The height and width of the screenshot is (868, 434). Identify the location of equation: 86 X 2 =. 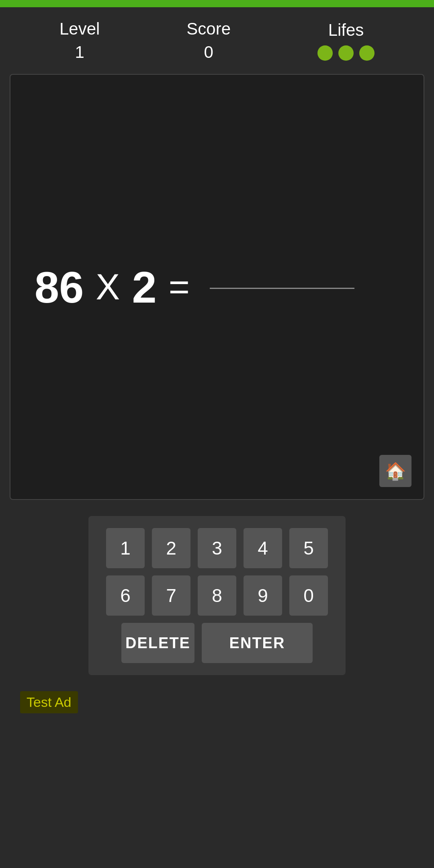
(194, 287).